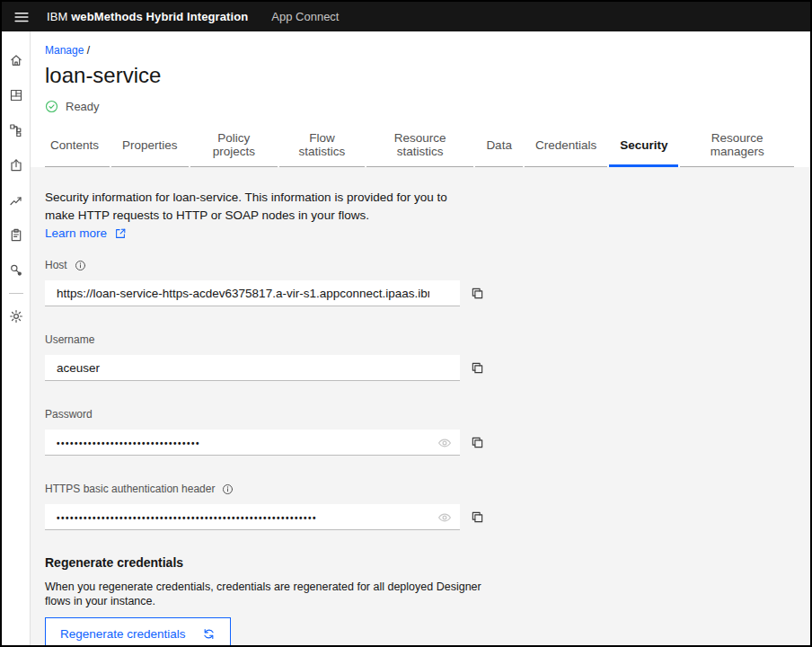 The height and width of the screenshot is (647, 812). Describe the element at coordinates (16, 165) in the screenshot. I see `deploy-icon` at that location.